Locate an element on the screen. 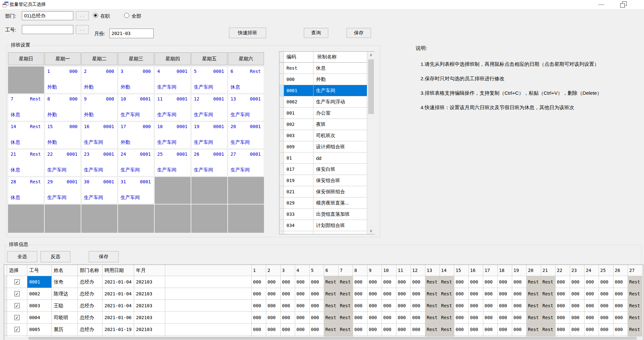  radio-active is located at coordinates (95, 15).